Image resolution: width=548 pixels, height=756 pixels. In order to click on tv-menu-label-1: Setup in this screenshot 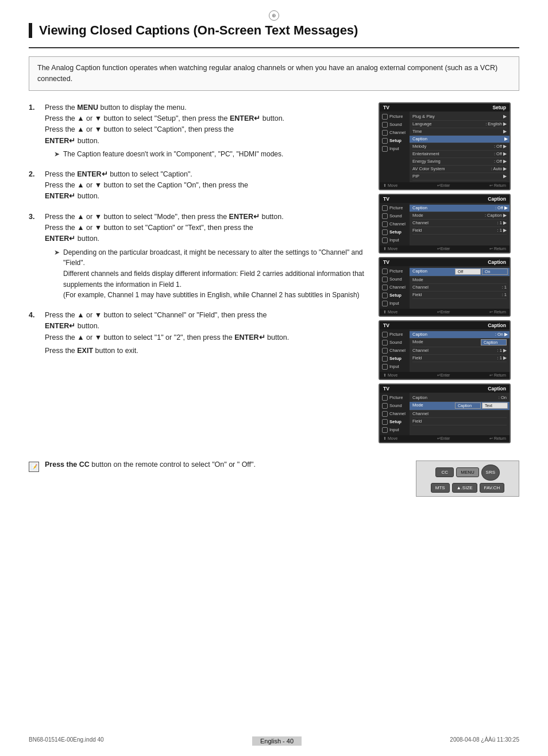, I will do `click(499, 108)`.